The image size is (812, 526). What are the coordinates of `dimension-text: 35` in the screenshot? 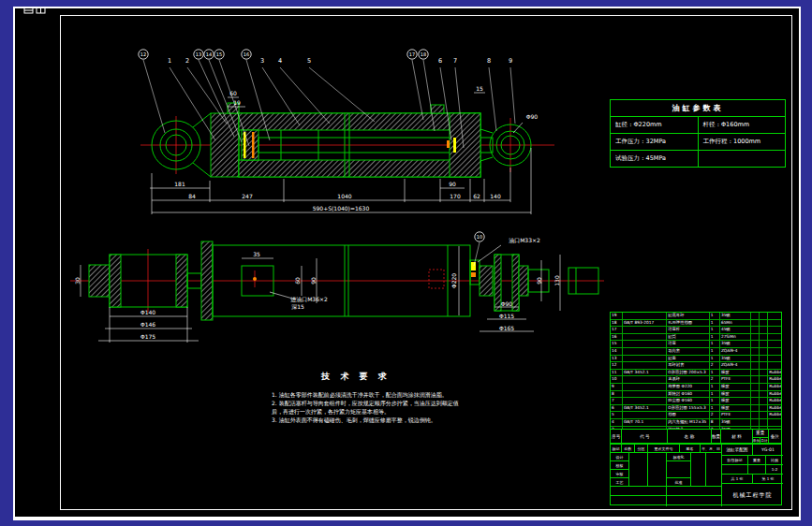 It's located at (257, 255).